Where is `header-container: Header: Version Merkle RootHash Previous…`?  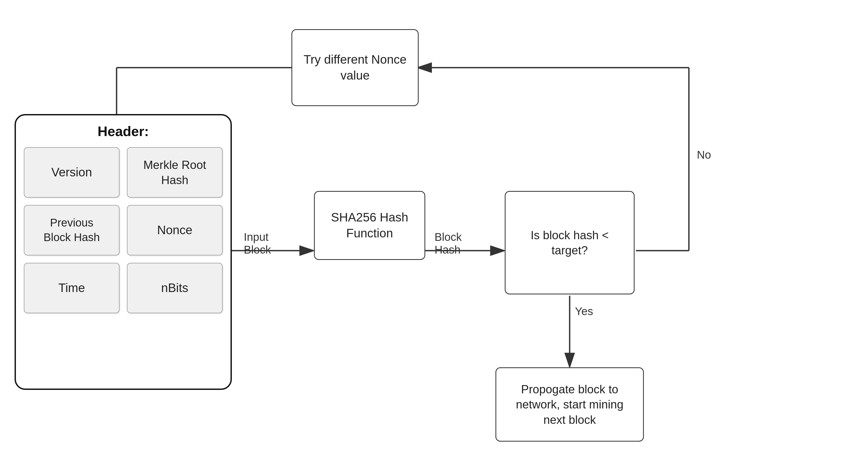 header-container: Header: Version Merkle RootHash Previous… is located at coordinates (123, 252).